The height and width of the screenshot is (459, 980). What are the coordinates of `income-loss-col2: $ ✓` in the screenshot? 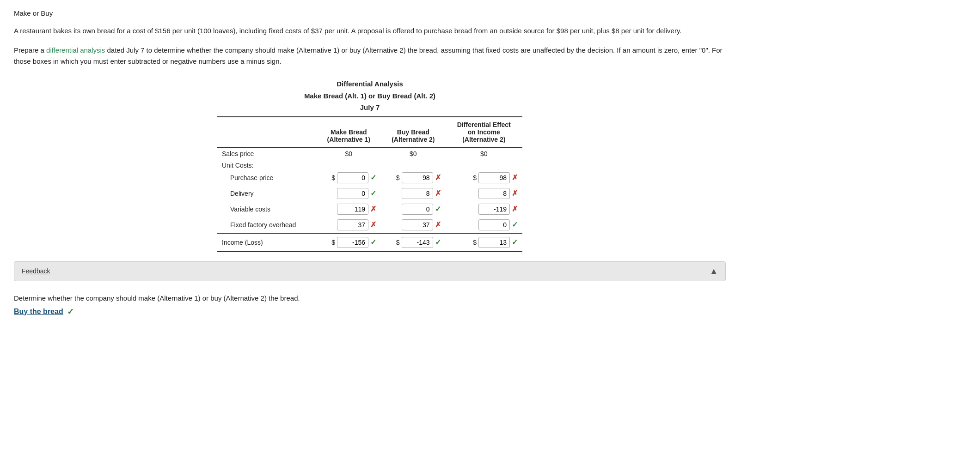 It's located at (349, 242).